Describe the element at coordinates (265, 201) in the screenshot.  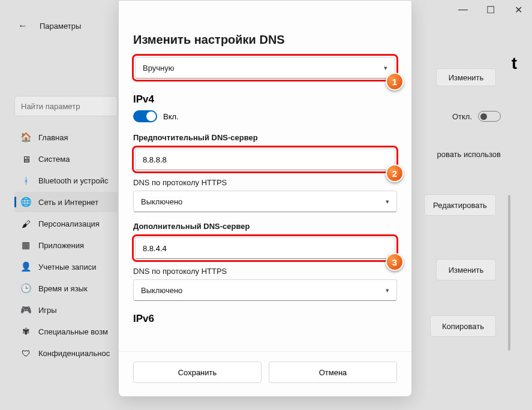
I see `doh-select-1: Выключено ▾` at that location.